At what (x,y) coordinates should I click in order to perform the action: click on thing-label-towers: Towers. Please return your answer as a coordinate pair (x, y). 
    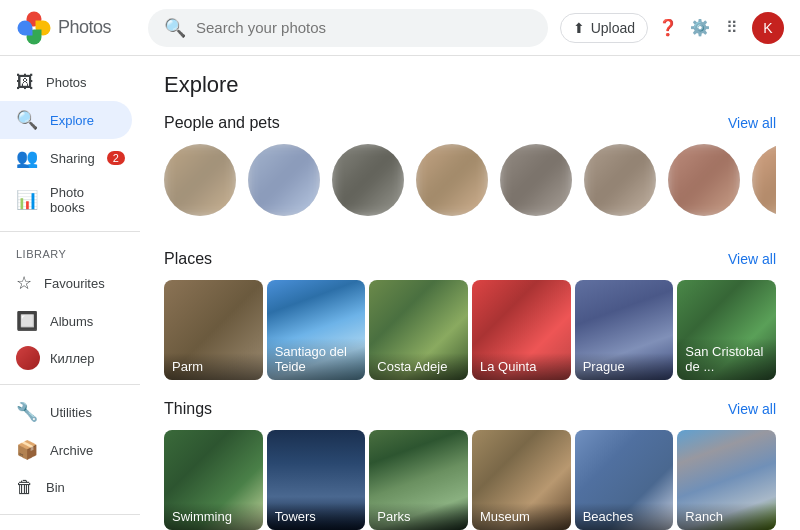
    Looking at the image, I should click on (316, 516).